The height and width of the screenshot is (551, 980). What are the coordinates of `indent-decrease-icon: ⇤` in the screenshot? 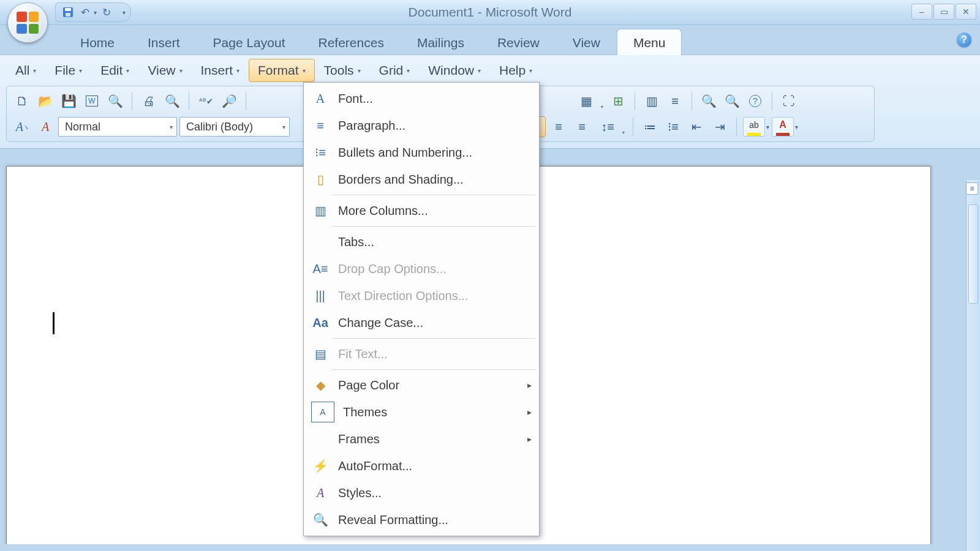 It's located at (696, 127).